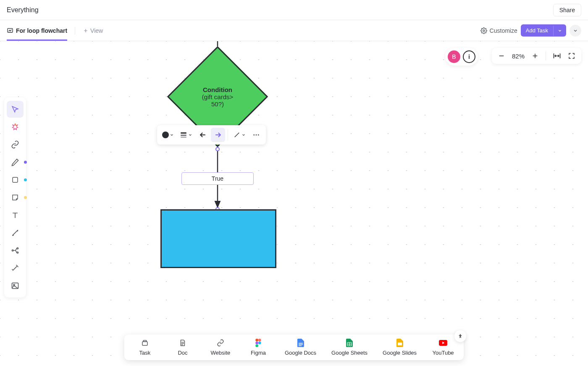 Image resolution: width=588 pixels, height=366 pixels. I want to click on expand-icon, so click(572, 56).